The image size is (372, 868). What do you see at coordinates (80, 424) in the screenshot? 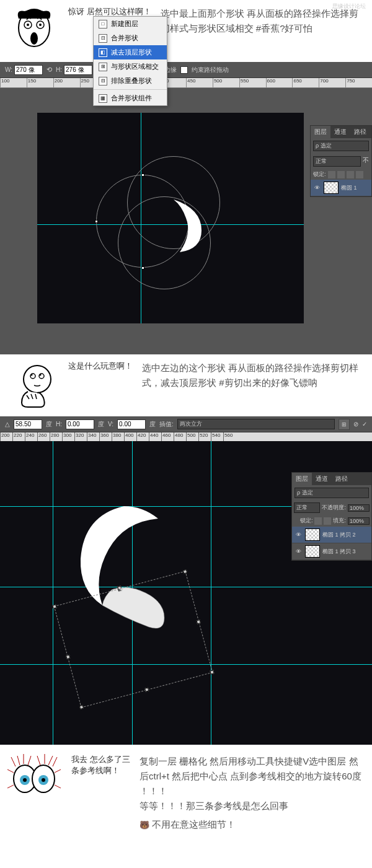
I see `h-skew-input` at bounding box center [80, 424].